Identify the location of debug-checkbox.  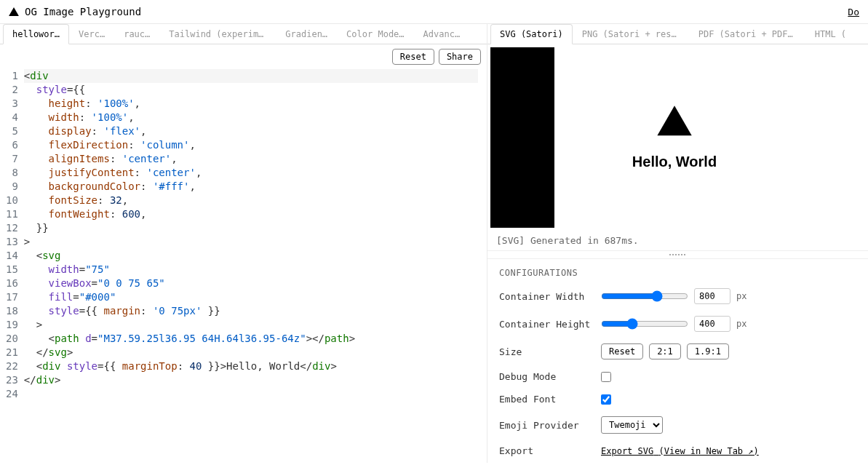
(606, 377).